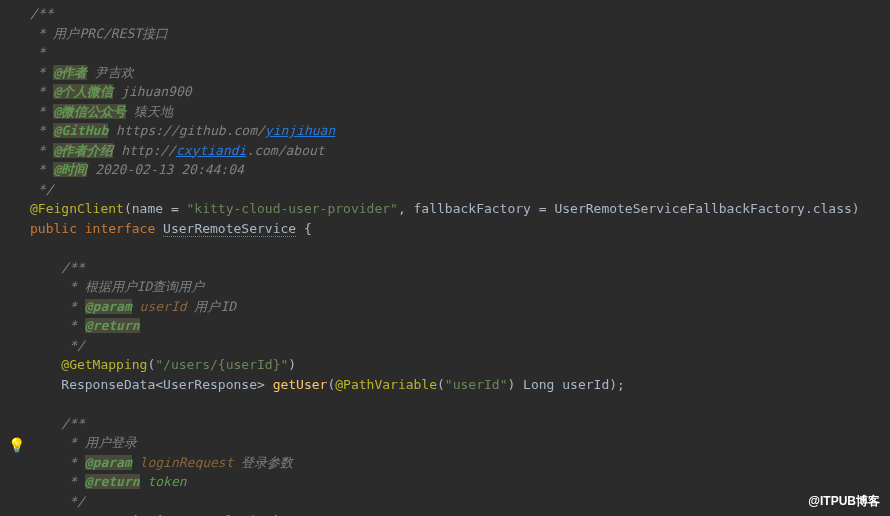  Describe the element at coordinates (460, 151) in the screenshot. I see `doc-intro: * @作者介绍 http://cxytiandi.com/about` at that location.